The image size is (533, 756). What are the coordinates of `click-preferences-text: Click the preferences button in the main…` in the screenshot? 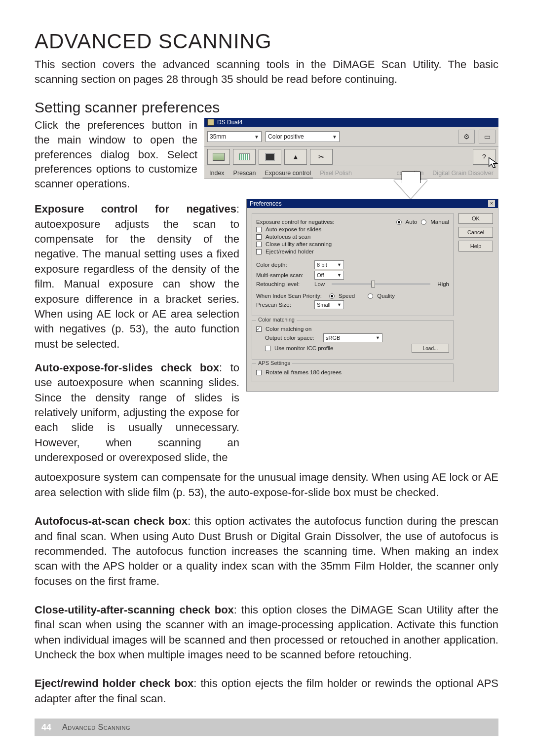 It's located at (116, 158).